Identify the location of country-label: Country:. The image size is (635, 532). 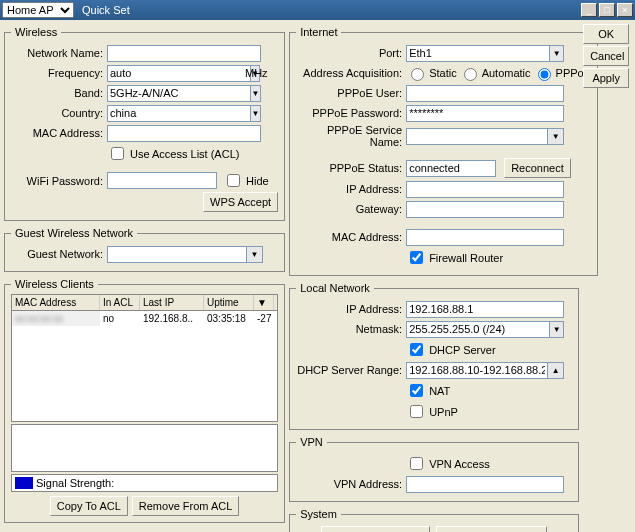
(59, 113).